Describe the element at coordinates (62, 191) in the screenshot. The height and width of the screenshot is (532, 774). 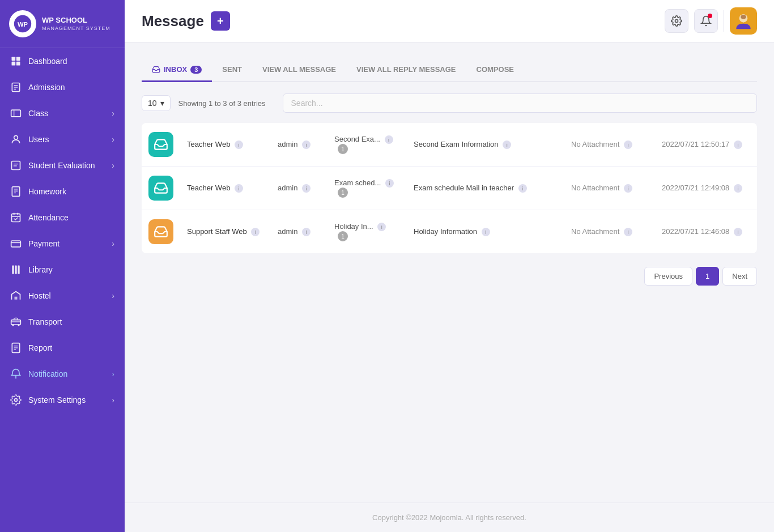
I see `sidebar-item-homework: Homework` at that location.